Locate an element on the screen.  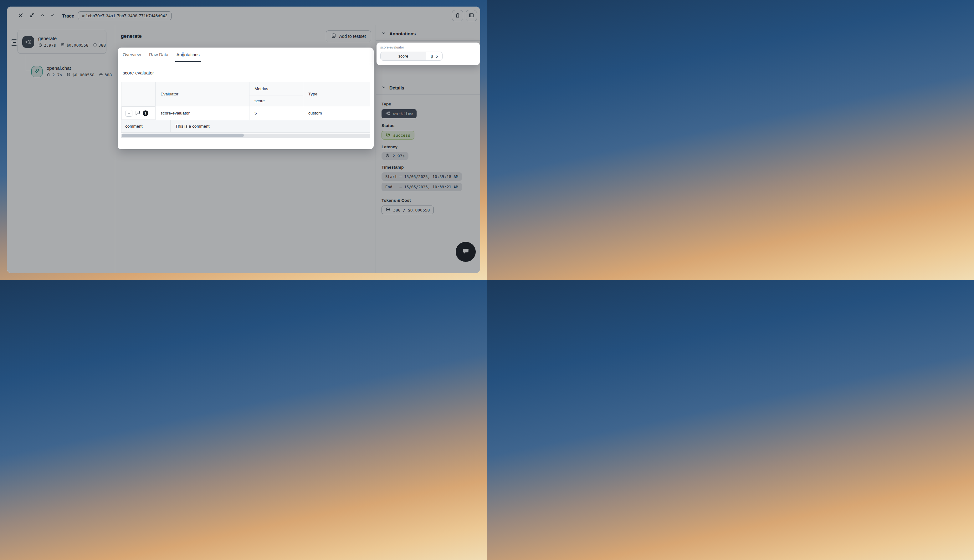
tab-annotations: Annotations is located at coordinates (188, 55).